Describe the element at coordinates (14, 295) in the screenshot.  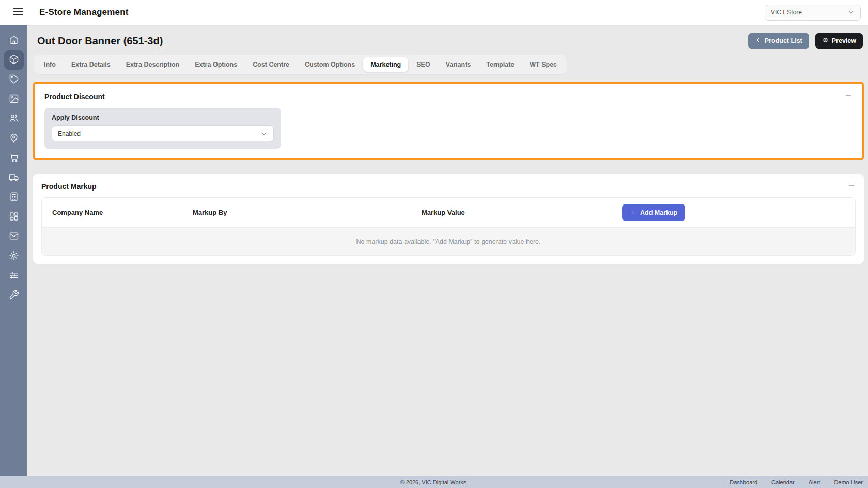
I see `wrench-icon` at that location.